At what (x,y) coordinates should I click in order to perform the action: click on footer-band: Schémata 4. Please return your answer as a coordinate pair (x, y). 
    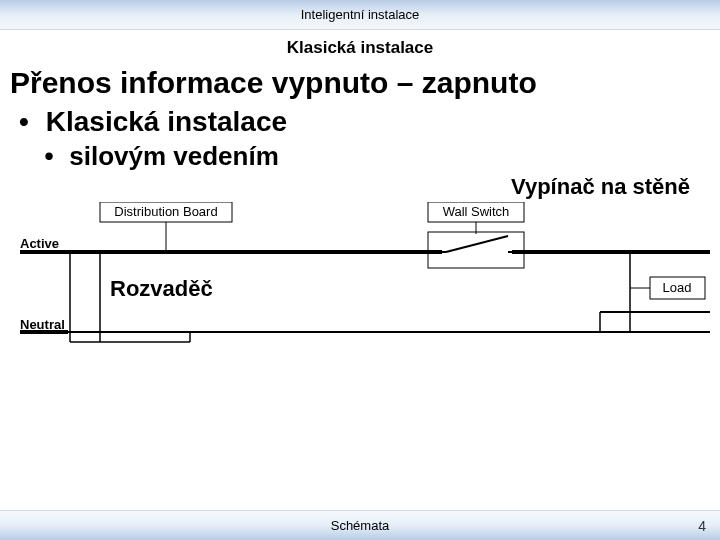
    Looking at the image, I should click on (360, 525).